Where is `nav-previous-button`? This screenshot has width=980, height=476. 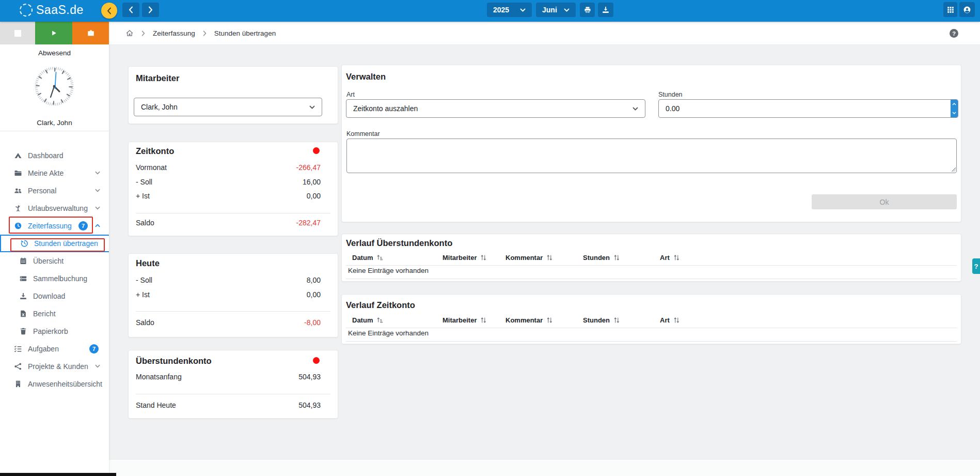 nav-previous-button is located at coordinates (131, 10).